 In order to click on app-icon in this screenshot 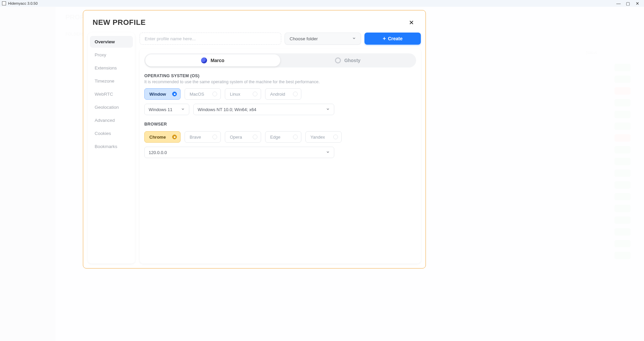, I will do `click(4, 3)`.